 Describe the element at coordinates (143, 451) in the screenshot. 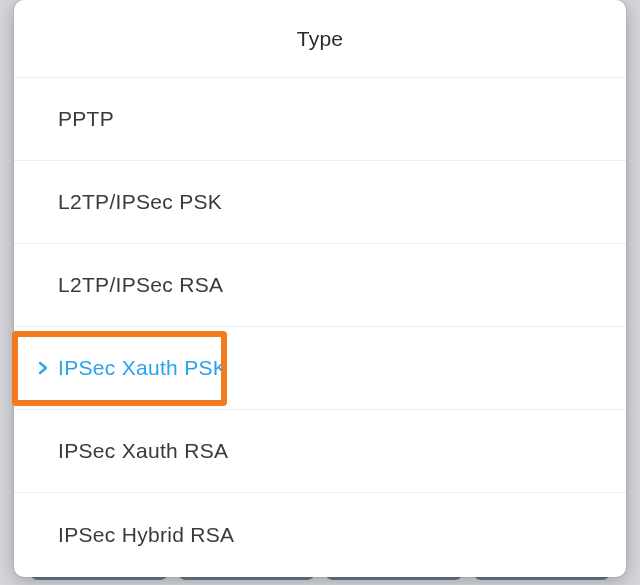

I see `type-option-label: IPSec Xauth RSA` at that location.